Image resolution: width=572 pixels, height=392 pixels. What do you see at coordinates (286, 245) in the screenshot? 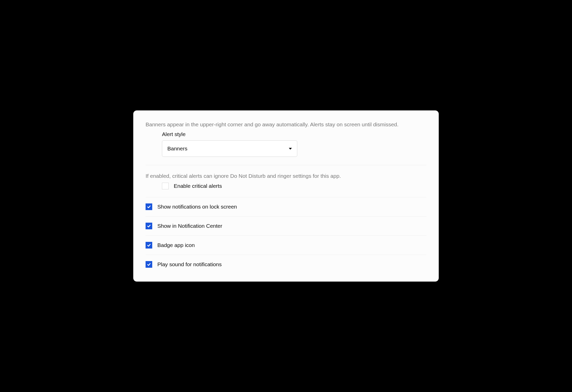
I see `badge-icon-row: Badge app icon` at bounding box center [286, 245].